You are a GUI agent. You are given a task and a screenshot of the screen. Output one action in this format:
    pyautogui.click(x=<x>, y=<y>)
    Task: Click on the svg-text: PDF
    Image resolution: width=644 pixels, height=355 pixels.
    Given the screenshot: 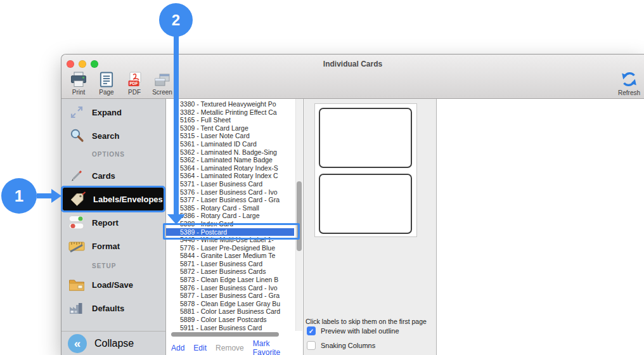 What is the action you would take?
    pyautogui.click(x=133, y=84)
    